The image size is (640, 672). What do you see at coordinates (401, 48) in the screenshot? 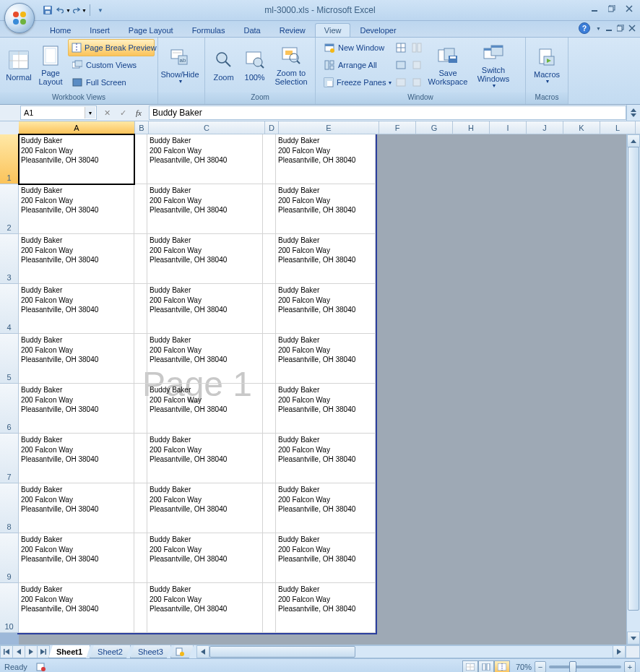
I see `split-button` at bounding box center [401, 48].